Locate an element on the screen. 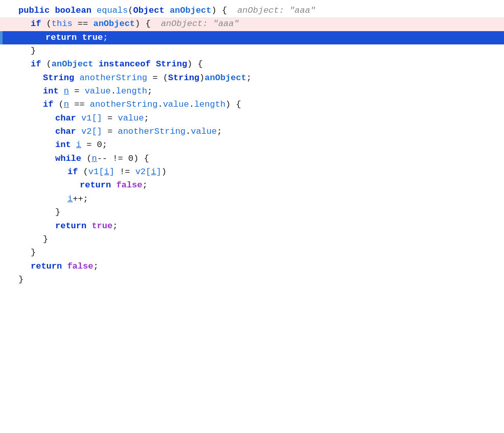  var-v2-ref: v2[ is located at coordinates (143, 172).